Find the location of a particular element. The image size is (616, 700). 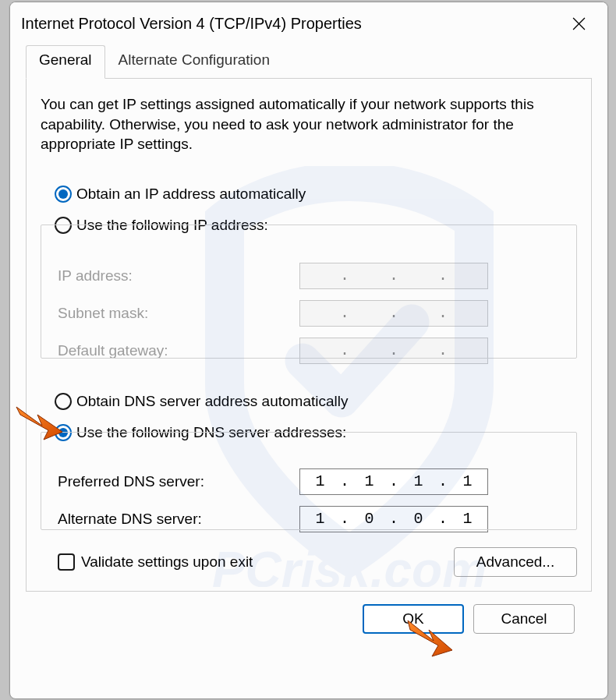

dialog-buttons: OK Cancel is located at coordinates (309, 613).